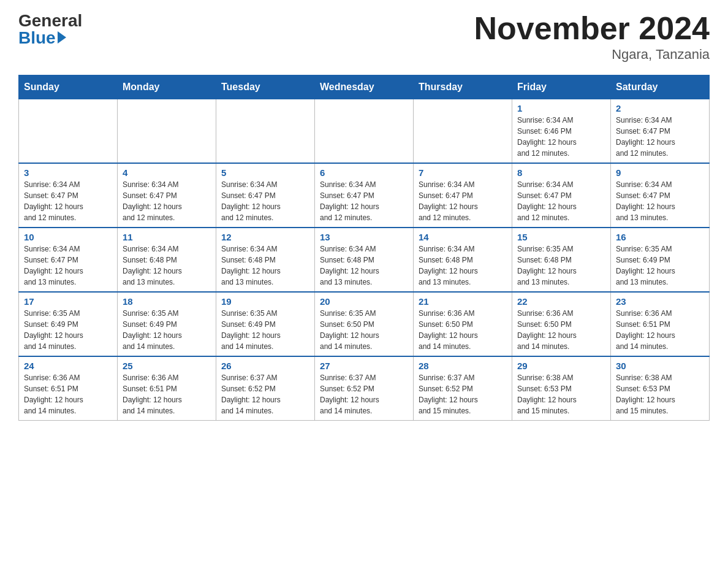 The width and height of the screenshot is (728, 563). Describe the element at coordinates (592, 55) in the screenshot. I see `location-subtitle: Ngara, Tanzania` at that location.